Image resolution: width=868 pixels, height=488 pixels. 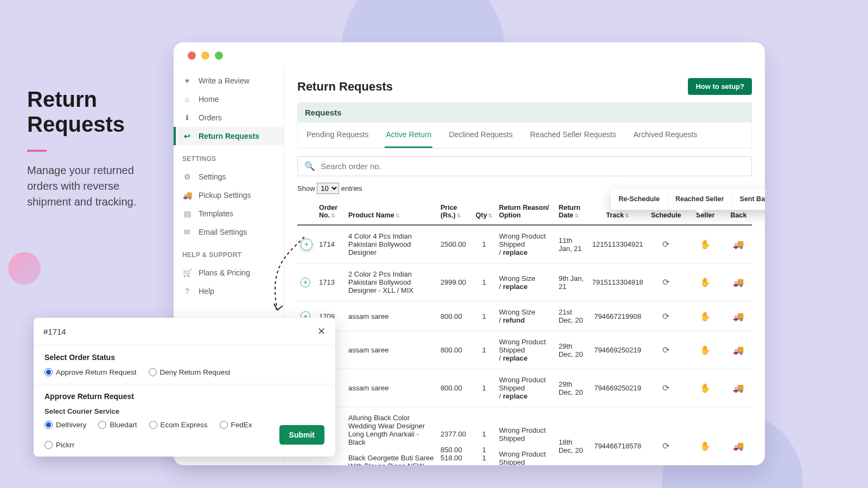 I want to click on max-dot, so click(x=219, y=55).